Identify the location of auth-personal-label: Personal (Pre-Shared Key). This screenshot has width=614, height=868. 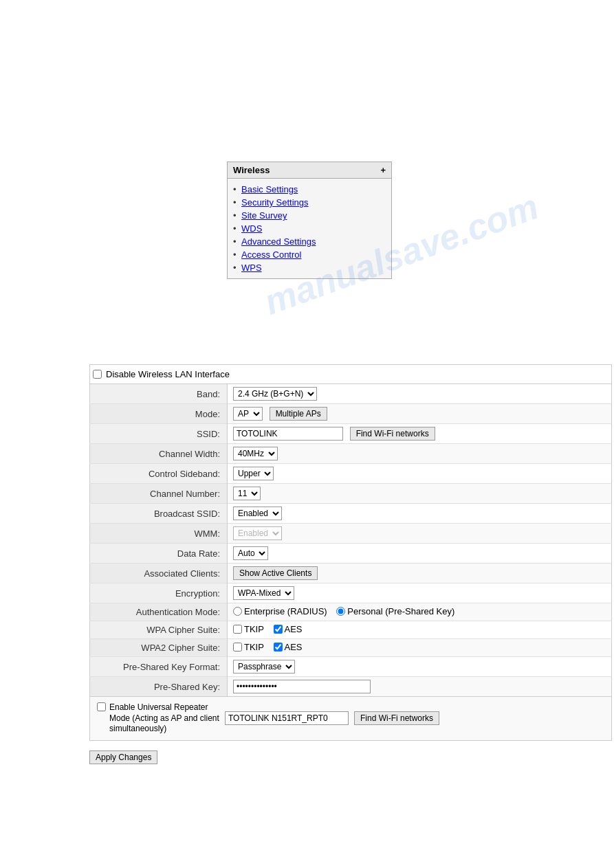
(395, 612).